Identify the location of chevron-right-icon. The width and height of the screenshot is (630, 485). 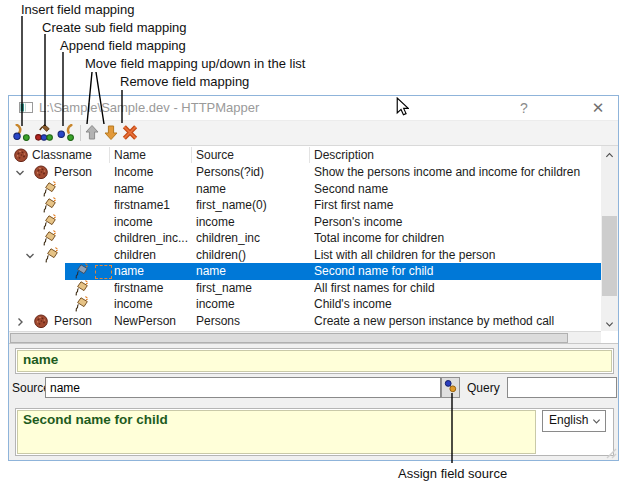
(20, 322).